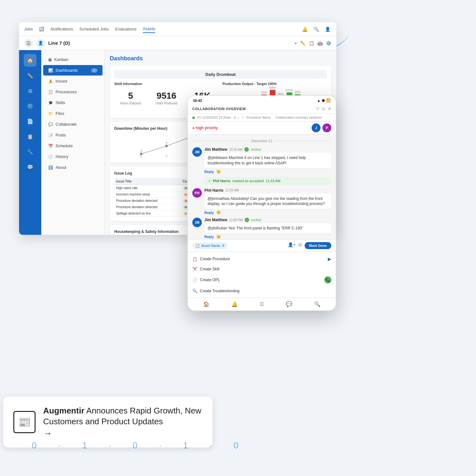 This screenshot has height=476, width=476. Describe the element at coordinates (94, 29) in the screenshot. I see `nav-scheduled-jobs: Scheduled Jobs` at that location.